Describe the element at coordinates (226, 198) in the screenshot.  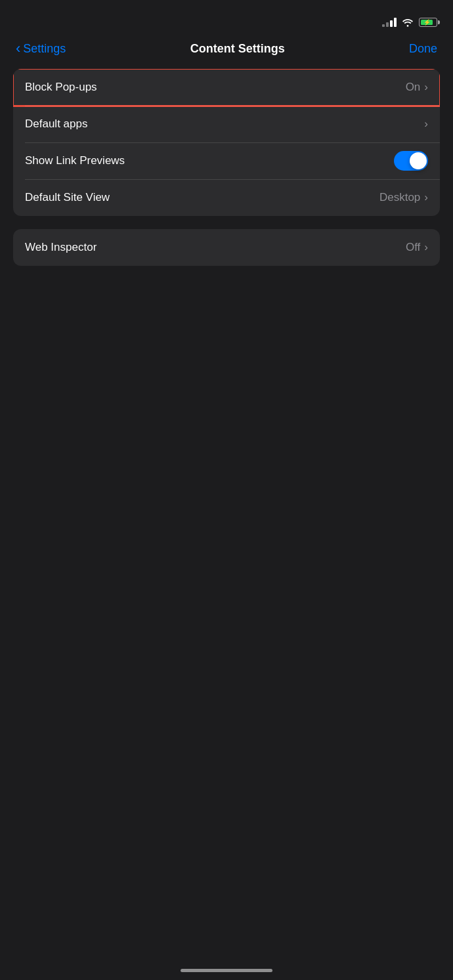
I see `default-site-view-row: Default Site View Desktop ›` at that location.